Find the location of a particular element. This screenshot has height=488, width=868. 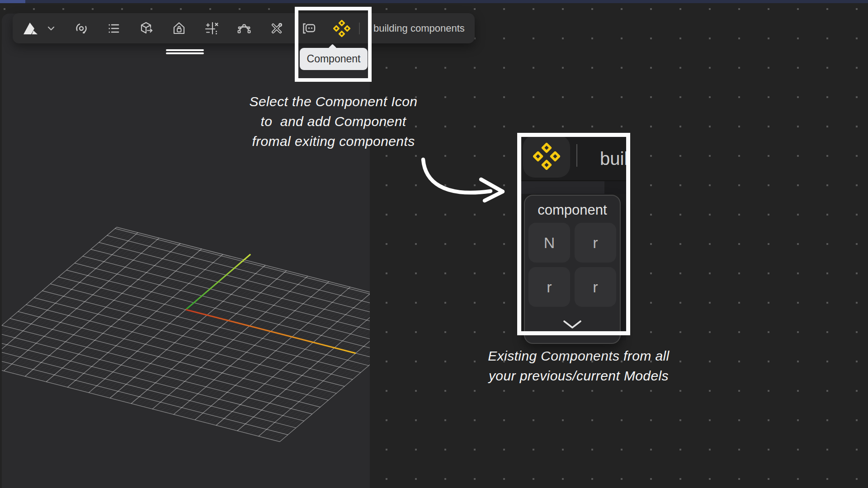

pen-bezier-button is located at coordinates (244, 28).